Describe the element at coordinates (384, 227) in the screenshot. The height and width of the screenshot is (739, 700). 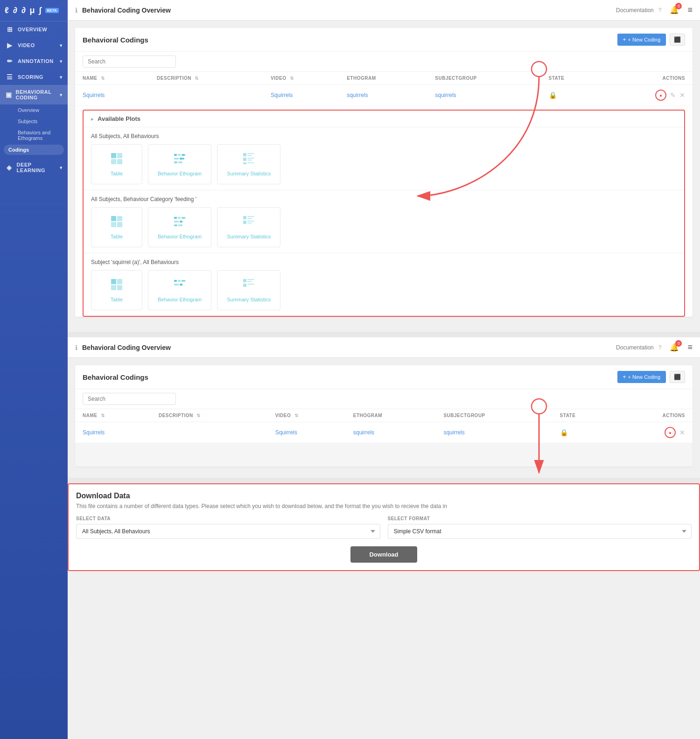
I see `plot-cards-2: Table` at that location.